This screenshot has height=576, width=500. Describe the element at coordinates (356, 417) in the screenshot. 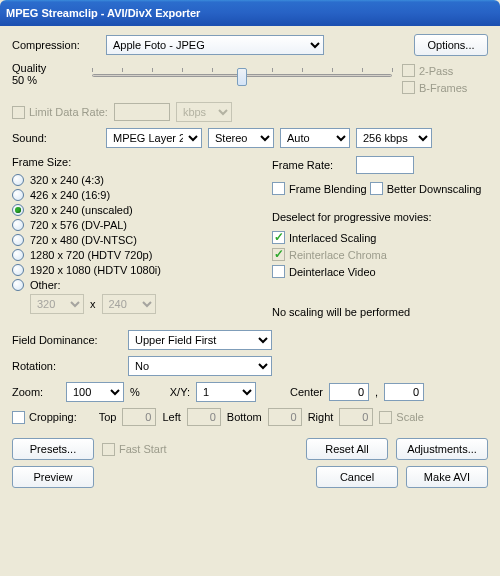

I see `crop-right-input` at that location.